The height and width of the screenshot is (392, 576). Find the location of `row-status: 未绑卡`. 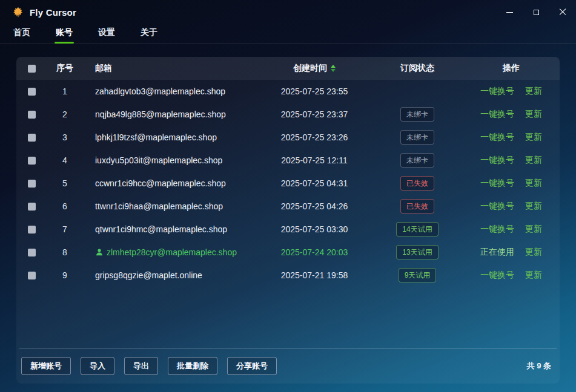

row-status: 未绑卡 is located at coordinates (417, 137).